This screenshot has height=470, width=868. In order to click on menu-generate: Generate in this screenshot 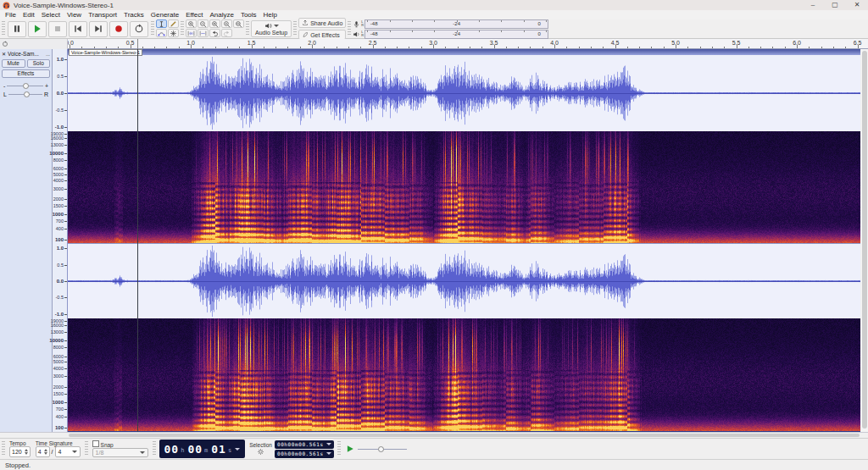, I will do `click(164, 15)`.